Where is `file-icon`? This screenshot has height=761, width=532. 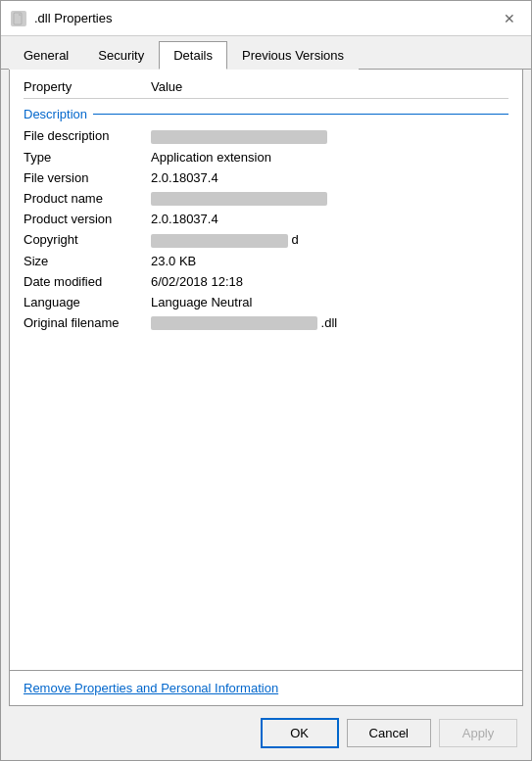
file-icon is located at coordinates (19, 19).